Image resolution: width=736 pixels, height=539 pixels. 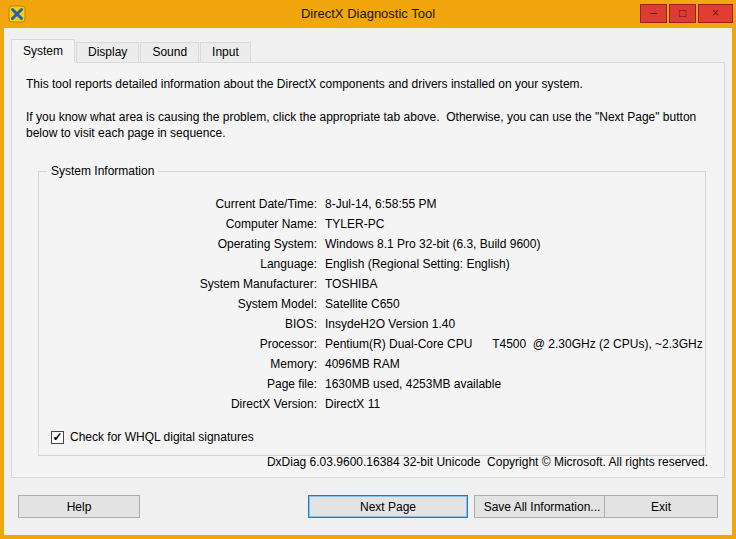 I want to click on info-label: Operating System:, so click(x=178, y=244).